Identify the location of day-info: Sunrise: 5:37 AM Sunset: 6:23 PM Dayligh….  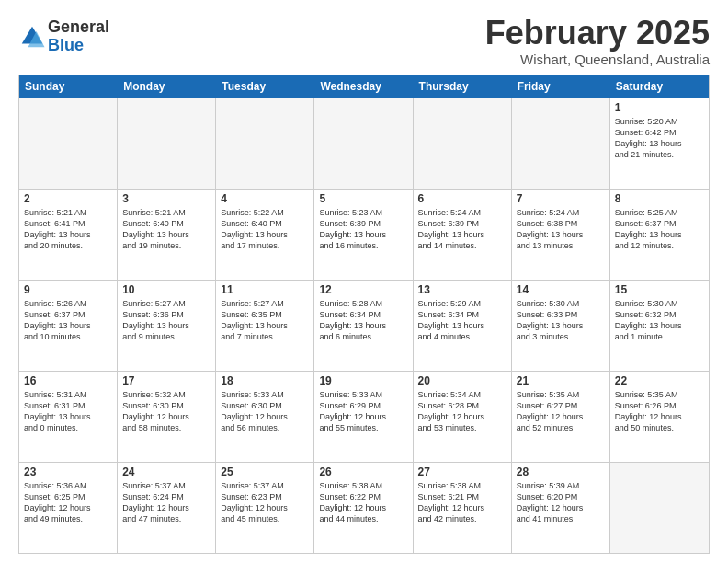
(265, 502).